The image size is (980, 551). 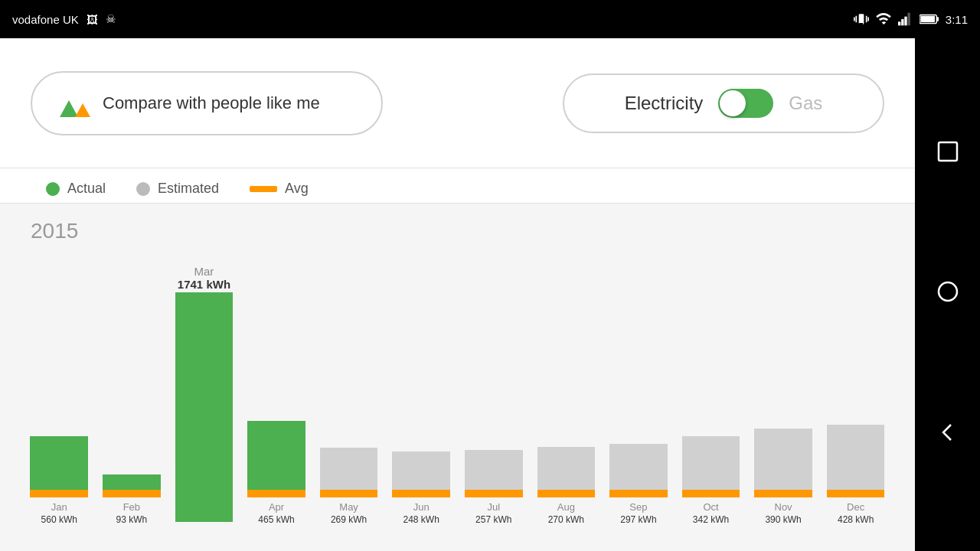 What do you see at coordinates (856, 513) in the screenshot?
I see `bar-bottom-label-dec: Dec428 kWh` at bounding box center [856, 513].